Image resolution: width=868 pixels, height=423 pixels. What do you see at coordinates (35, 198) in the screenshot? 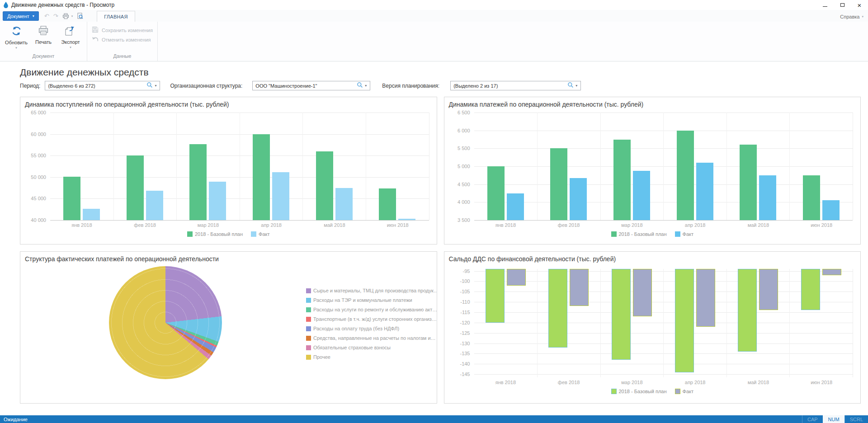
I see `y-tick-label: 45 000` at bounding box center [35, 198].